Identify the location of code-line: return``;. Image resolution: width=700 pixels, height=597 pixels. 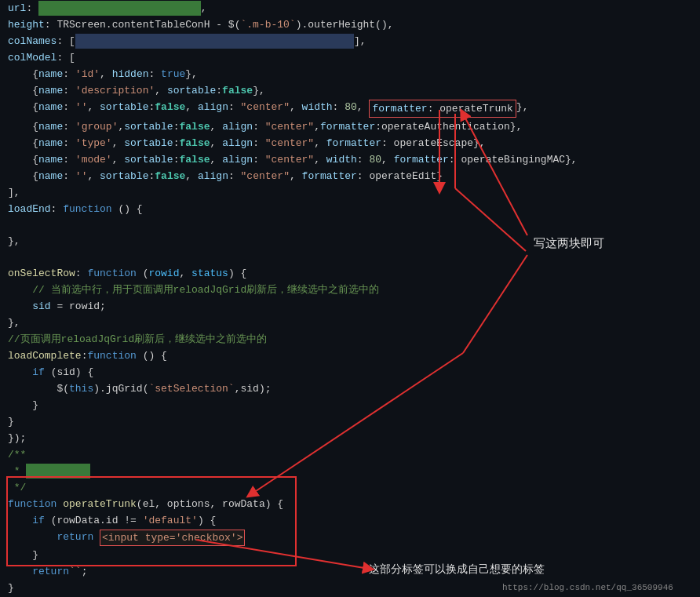
(350, 571).